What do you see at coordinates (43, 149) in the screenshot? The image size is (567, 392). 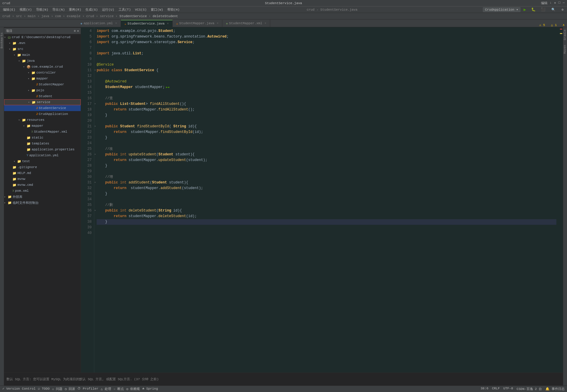 I see `sidebar-tree-item: 📁application.properties` at bounding box center [43, 149].